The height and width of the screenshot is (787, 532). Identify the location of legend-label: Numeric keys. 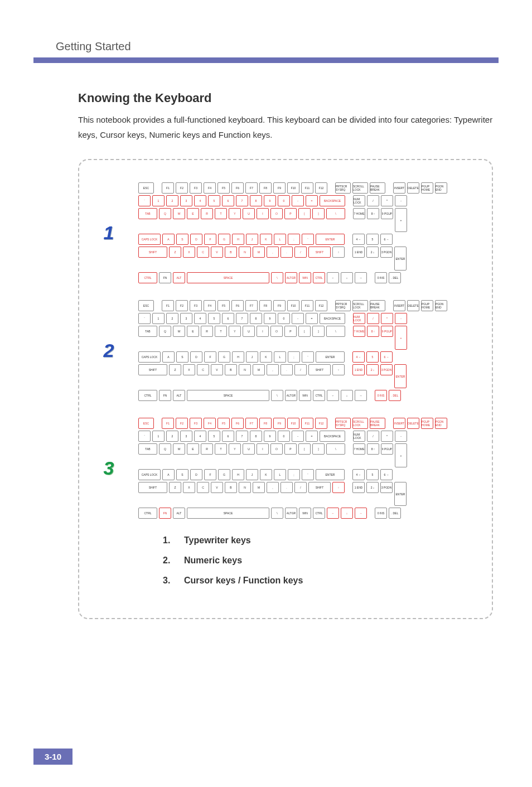
(213, 561).